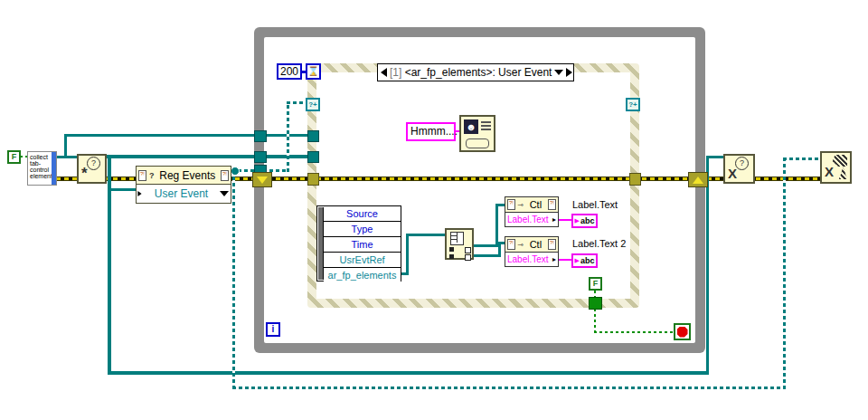 This screenshot has height=420, width=868. What do you see at coordinates (532, 212) in the screenshot?
I see `property-node-1: ?! ⊸ Ctl ?! Label.Text ▸` at bounding box center [532, 212].